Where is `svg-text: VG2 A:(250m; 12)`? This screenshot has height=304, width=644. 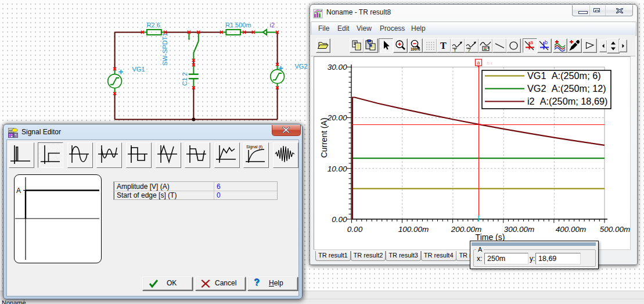
svg-text: VG2 A:(250m; 12) is located at coordinates (567, 88).